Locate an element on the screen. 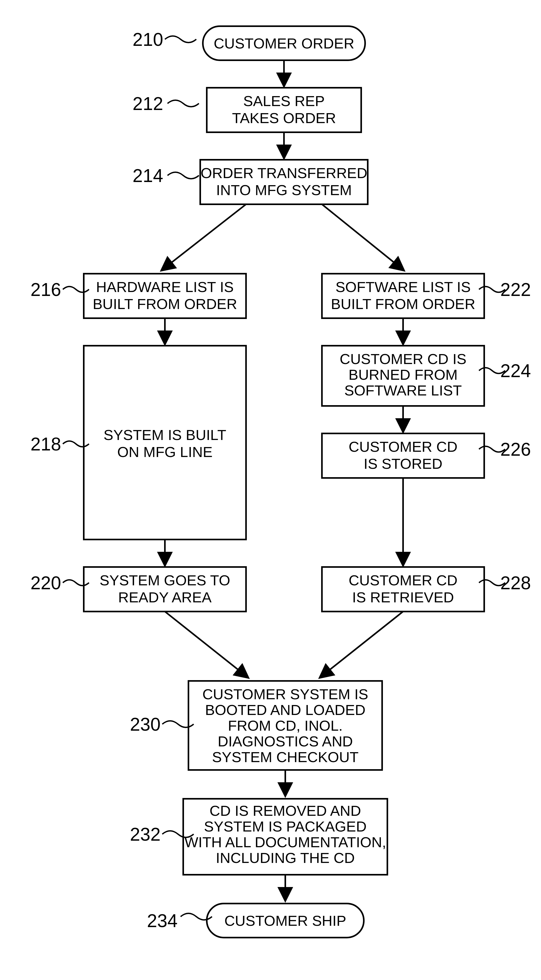 The image size is (541, 980). svg-text: READY AREA is located at coordinates (165, 597).